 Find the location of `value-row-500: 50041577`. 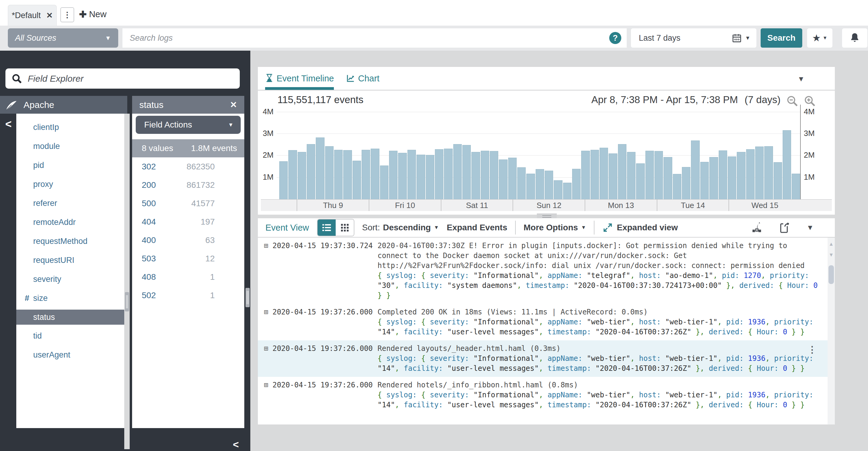

value-row-500: 50041577 is located at coordinates (188, 203).